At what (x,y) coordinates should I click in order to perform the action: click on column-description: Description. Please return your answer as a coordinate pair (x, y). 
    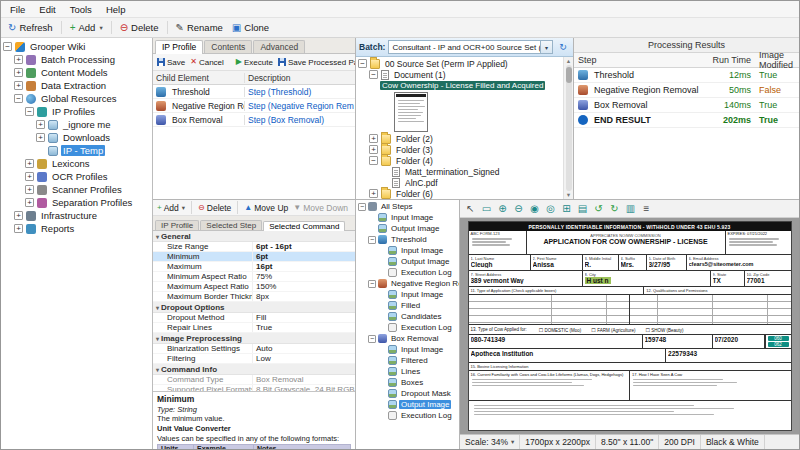
    Looking at the image, I should click on (300, 78).